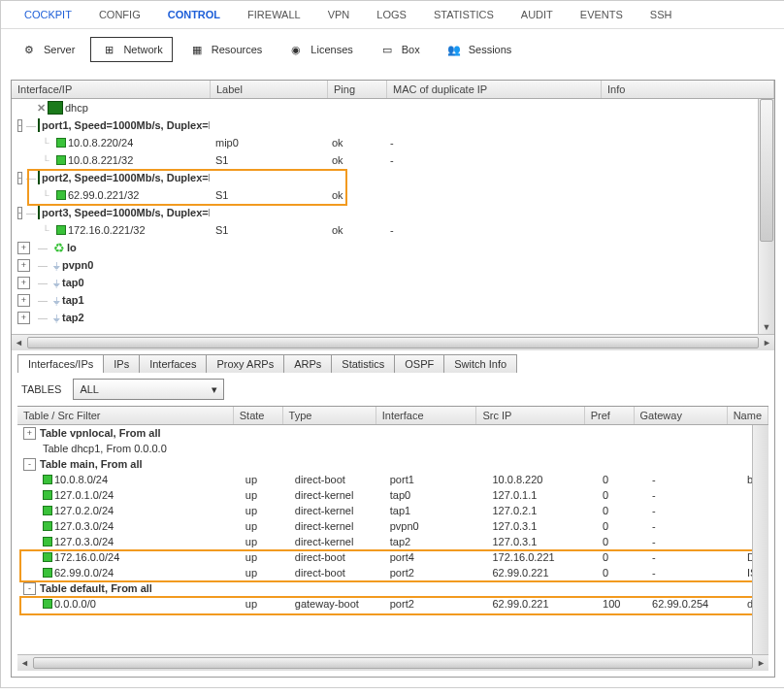 The width and height of the screenshot is (784, 695). Describe the element at coordinates (392, 16) in the screenshot. I see `top-nav: COCKPITCONFIGCONTROLFIREWALLVPNLOGSSTATI…` at that location.